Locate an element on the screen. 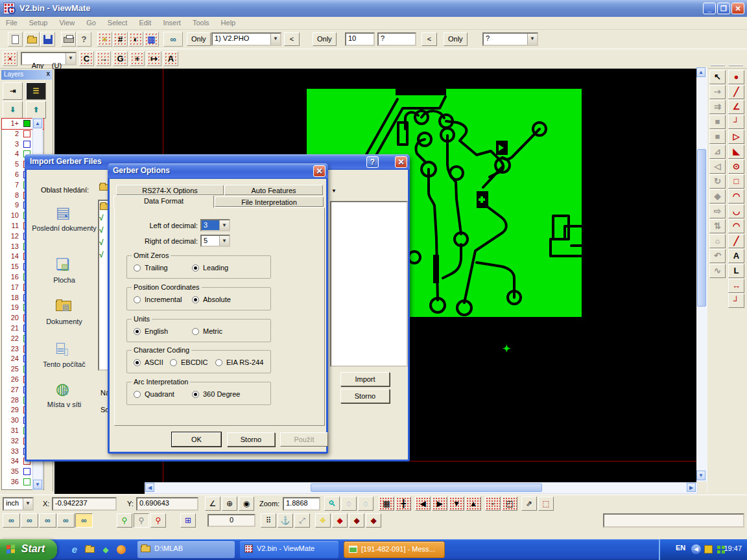 The image size is (747, 560). context-help-icon: ? is located at coordinates (84, 39).